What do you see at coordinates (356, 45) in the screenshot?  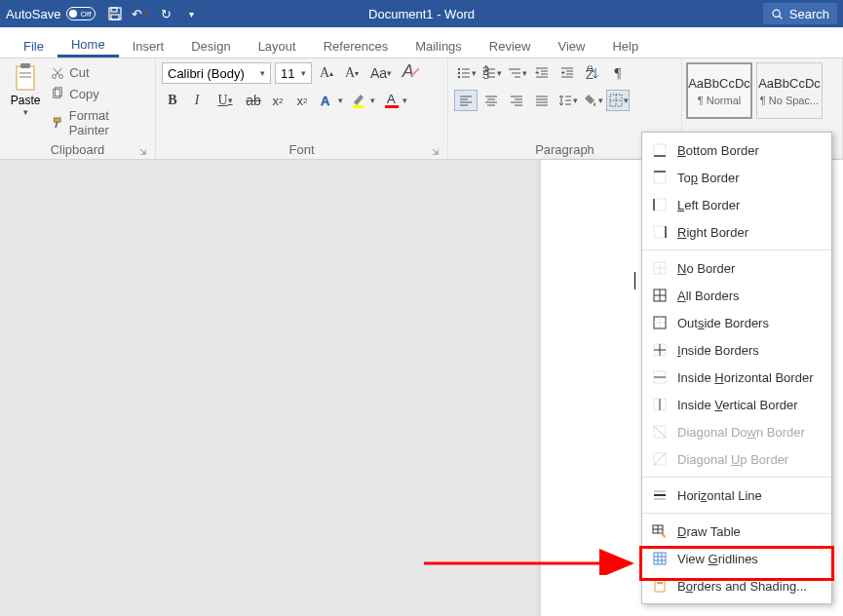 I see `tab-references: References` at bounding box center [356, 45].